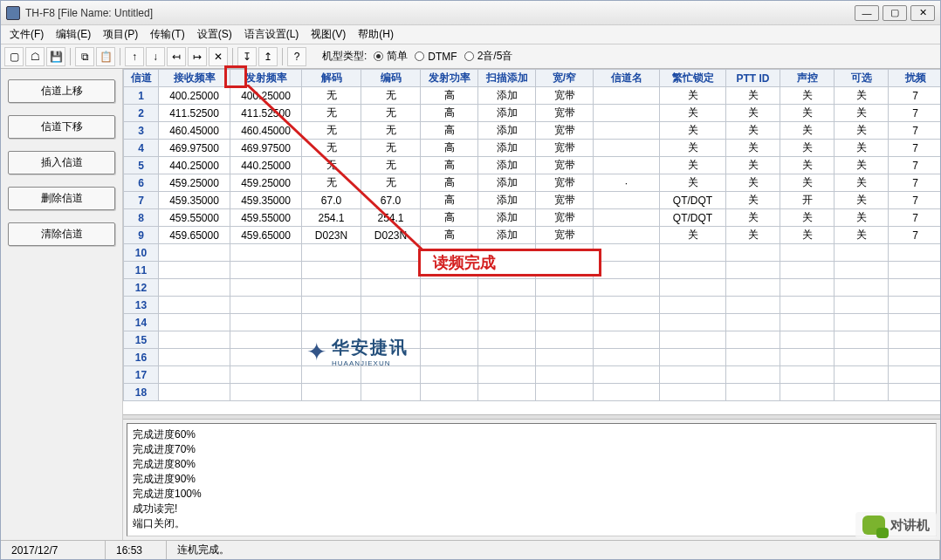  I want to click on table-row: 4469.97500469.97500无无高添加宽带关关关关7, so click(532, 148).